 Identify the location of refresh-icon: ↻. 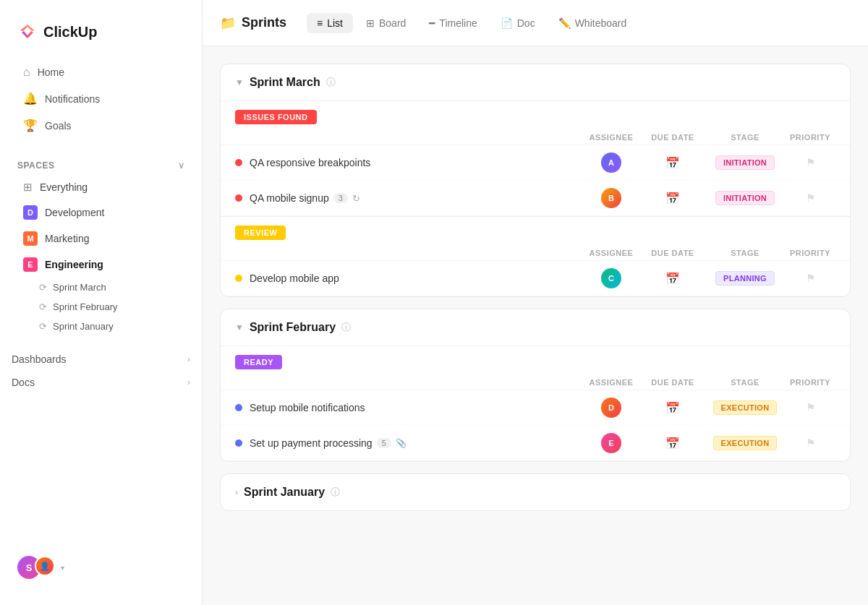
(356, 198).